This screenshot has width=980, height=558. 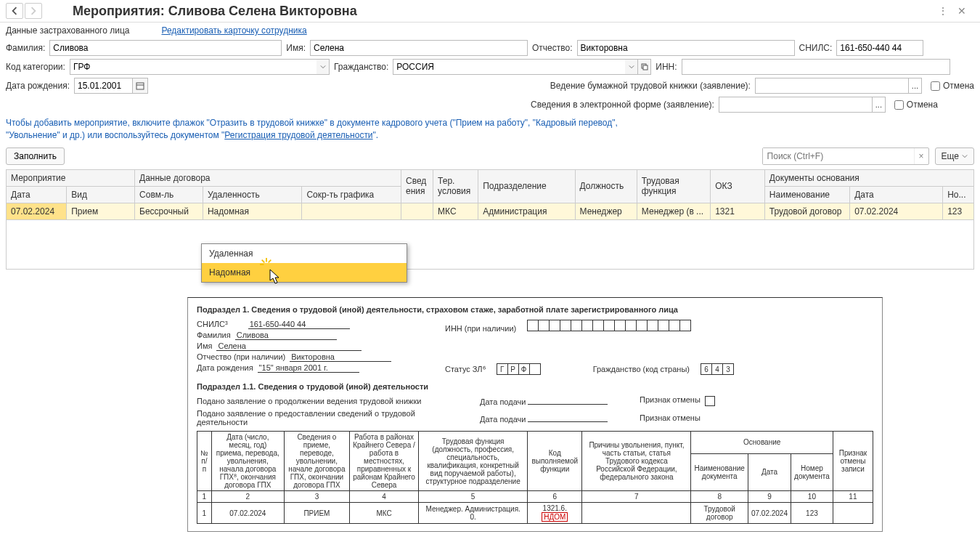 What do you see at coordinates (417, 211) in the screenshot?
I see `cell-sved` at bounding box center [417, 211].